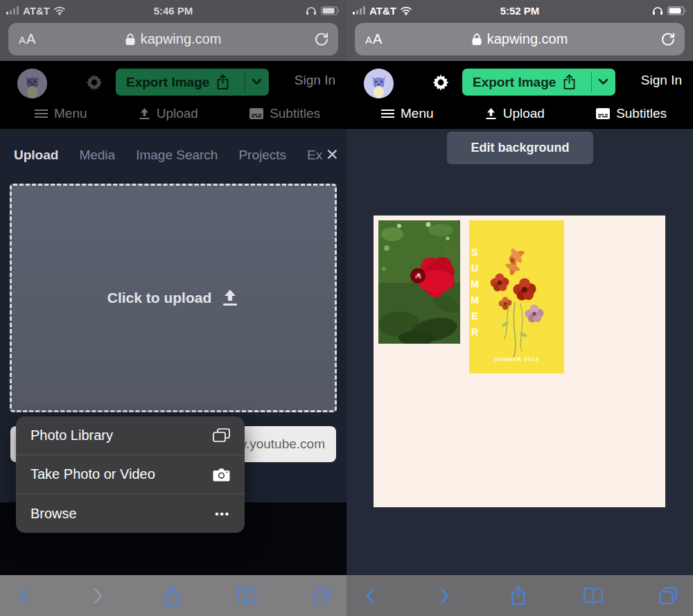 This screenshot has height=616, width=693. What do you see at coordinates (230, 298) in the screenshot?
I see `upload-icon` at bounding box center [230, 298].